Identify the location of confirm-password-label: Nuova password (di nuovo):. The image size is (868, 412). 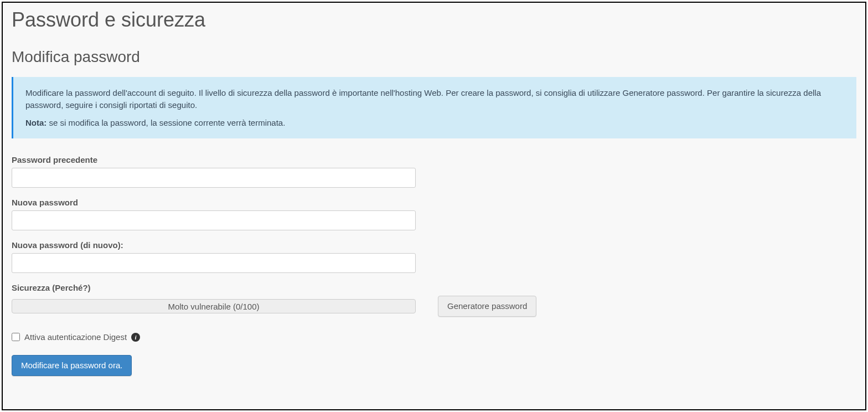
(434, 245).